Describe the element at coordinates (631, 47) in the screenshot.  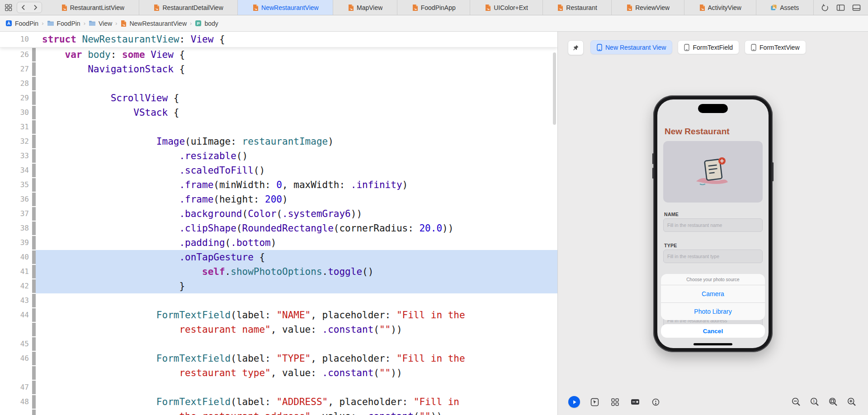
I see `preview-tab-new-restaurant-view: New Restaurant View` at that location.